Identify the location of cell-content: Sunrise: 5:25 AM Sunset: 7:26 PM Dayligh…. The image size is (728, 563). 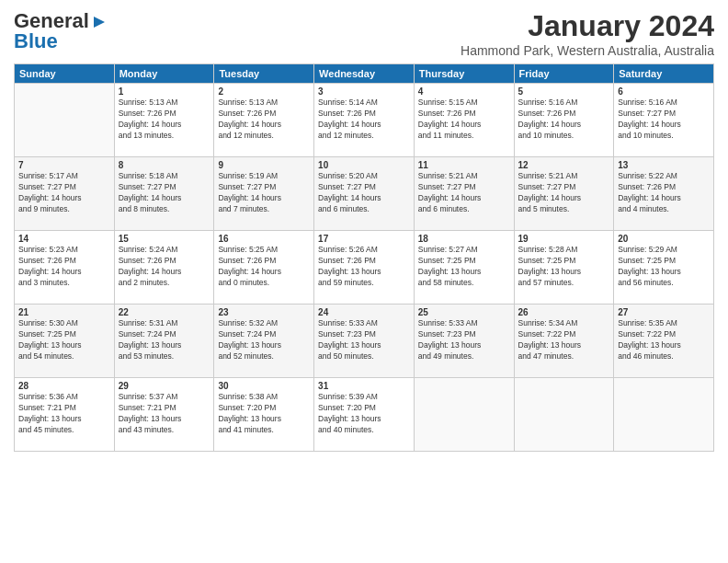
(264, 267).